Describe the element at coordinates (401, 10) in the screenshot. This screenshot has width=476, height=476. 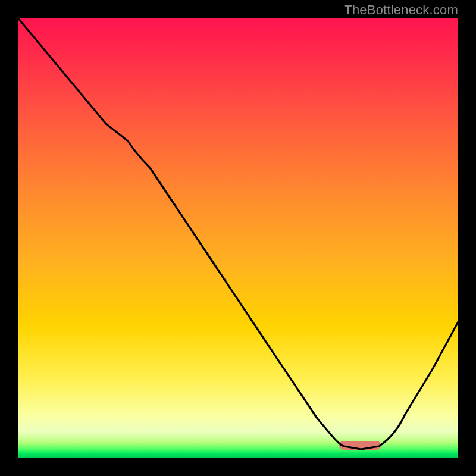
I see `watermark-text: TheBottleneck.com` at that location.